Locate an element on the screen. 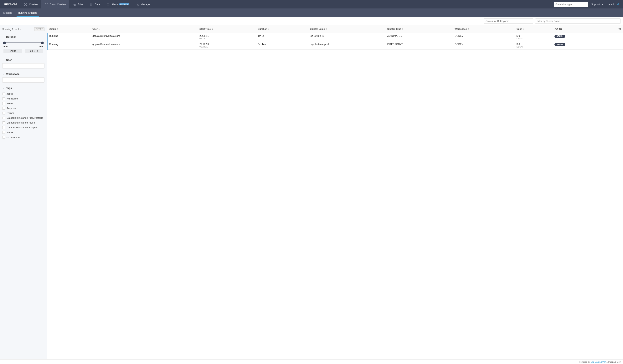  tag-checkbox-jobid: JobId is located at coordinates (23, 94).